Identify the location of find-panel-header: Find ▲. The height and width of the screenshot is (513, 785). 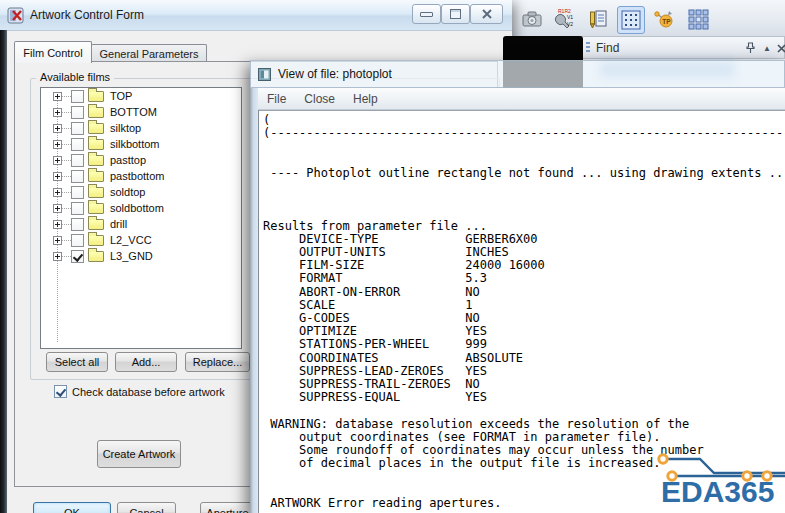
(682, 48).